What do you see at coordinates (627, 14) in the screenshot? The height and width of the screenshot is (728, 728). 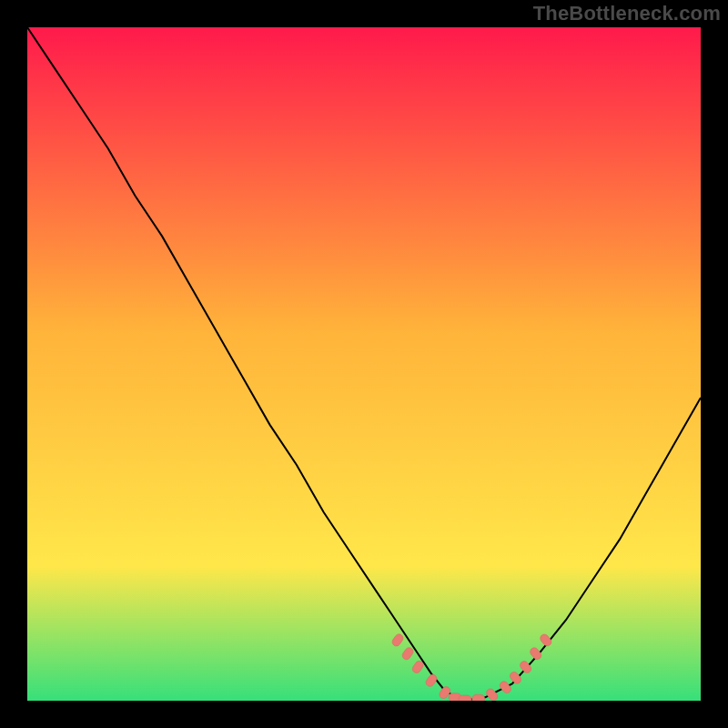 I see `watermark-text: TheBottleneck.com` at bounding box center [627, 14].